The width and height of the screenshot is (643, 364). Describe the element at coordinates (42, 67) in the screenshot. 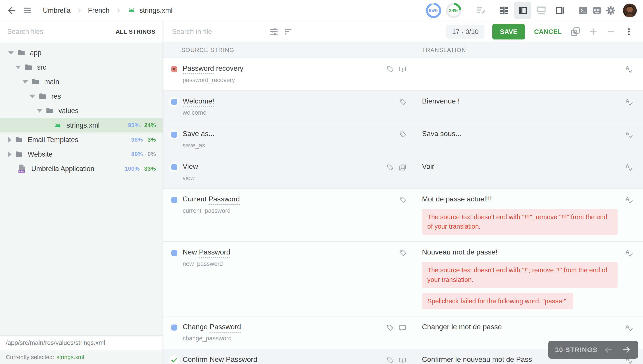

I see `tree-item-label: src` at that location.